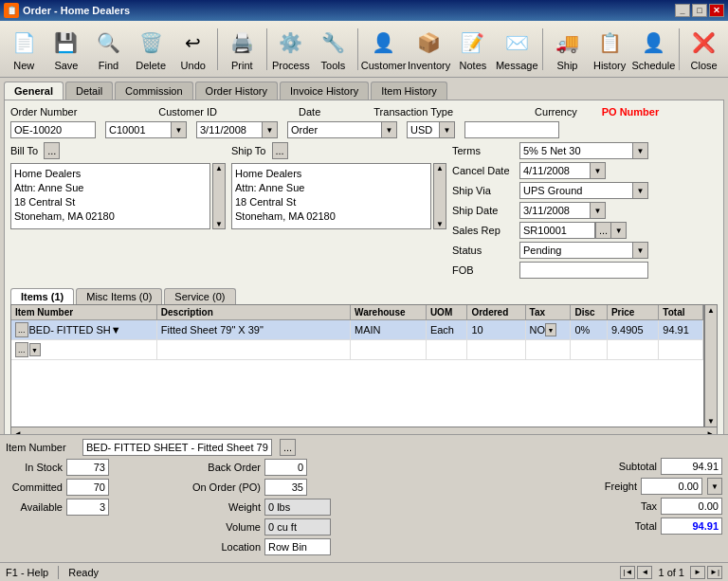 The height and width of the screenshot is (581, 728). I want to click on first-page-btn: |◄, so click(628, 572).